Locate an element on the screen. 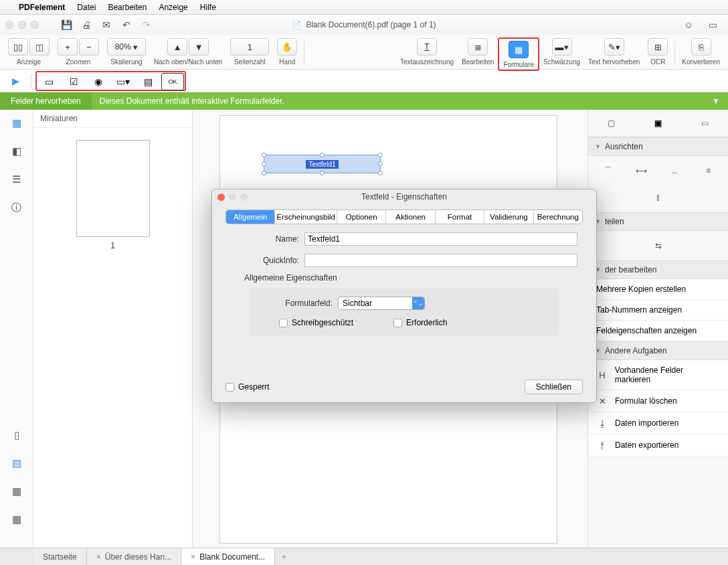  close-button: Schließen is located at coordinates (554, 387).